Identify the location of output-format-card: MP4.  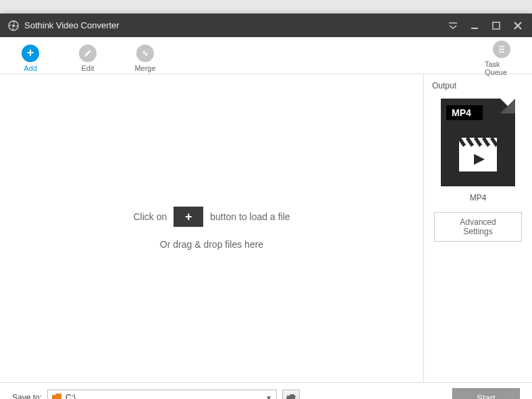
(478, 142).